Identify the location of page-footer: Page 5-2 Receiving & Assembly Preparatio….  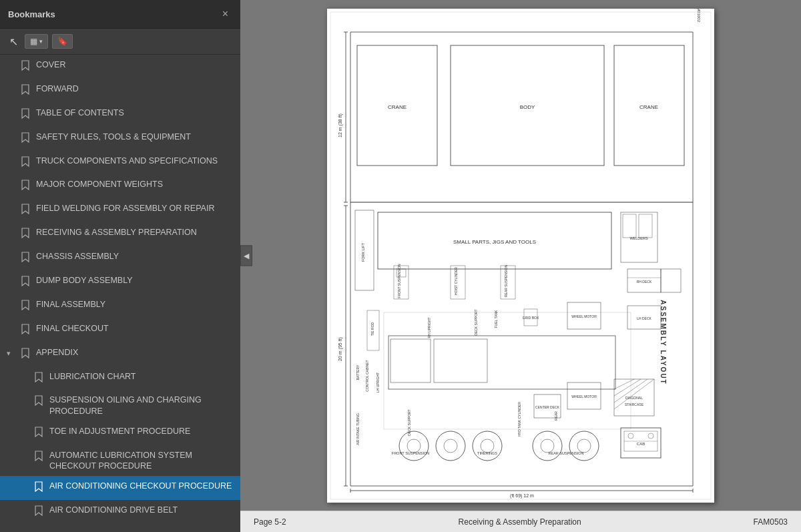
(521, 521).